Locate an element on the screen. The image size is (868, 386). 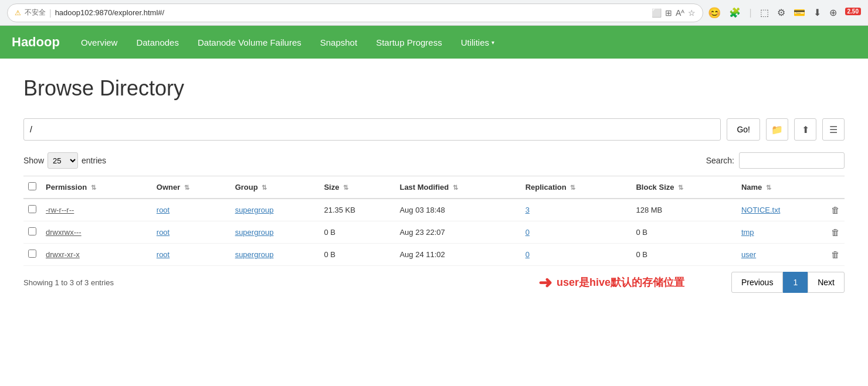
address-bar: ⚠ 不安全 | hadoop102:9870/explorer.html#/ ⬜… is located at coordinates (355, 13).